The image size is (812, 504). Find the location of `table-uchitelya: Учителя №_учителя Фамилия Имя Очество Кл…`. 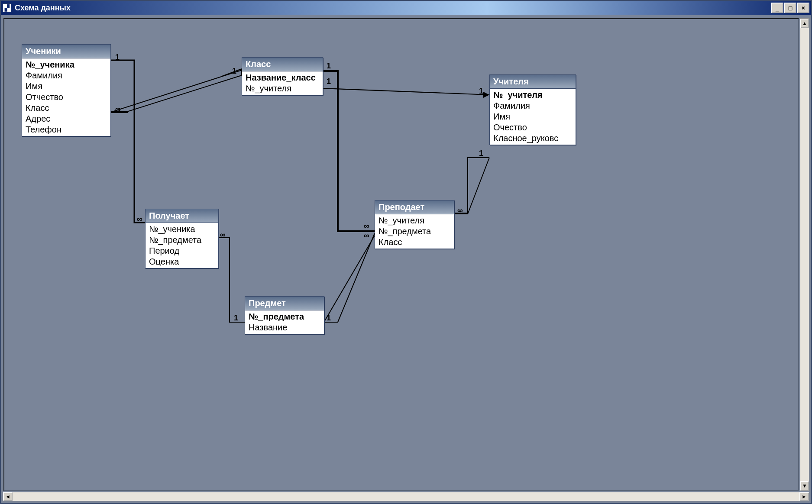

table-uchitelya: Учителя №_учителя Фамилия Имя Очество Кл… is located at coordinates (533, 110).